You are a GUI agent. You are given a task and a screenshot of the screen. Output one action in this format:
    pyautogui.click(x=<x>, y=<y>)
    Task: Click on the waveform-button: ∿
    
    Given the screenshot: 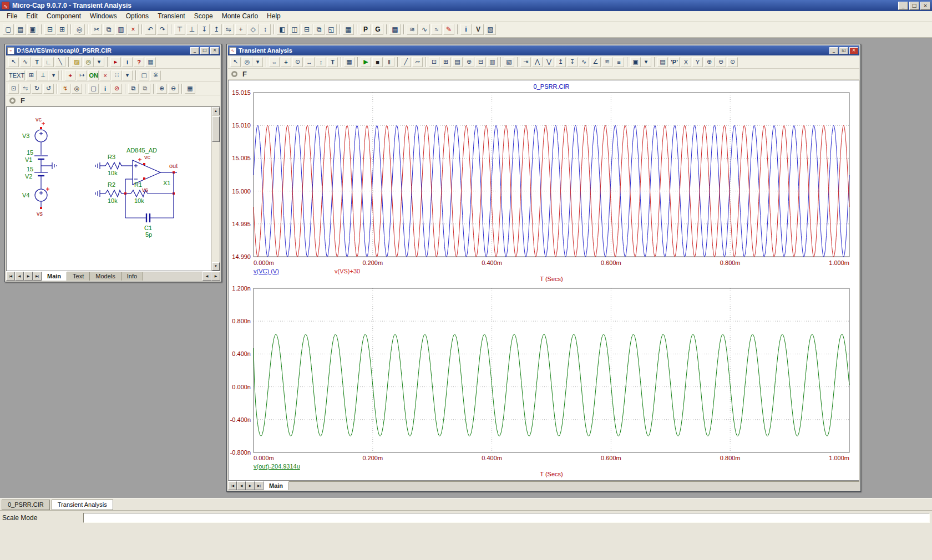 What is the action you would take?
    pyautogui.click(x=424, y=29)
    